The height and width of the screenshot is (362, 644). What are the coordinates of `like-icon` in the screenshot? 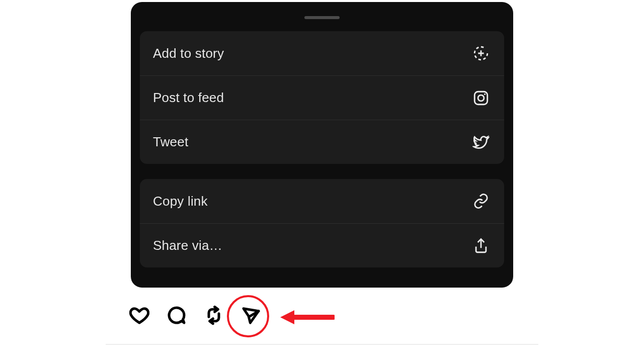 It's located at (139, 316).